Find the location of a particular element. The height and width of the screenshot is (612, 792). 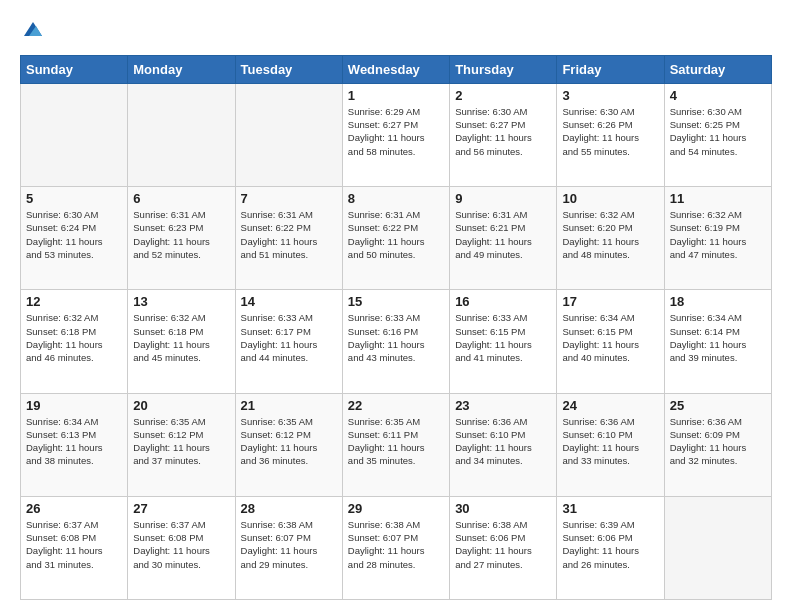

day-number: 14 is located at coordinates (289, 302).